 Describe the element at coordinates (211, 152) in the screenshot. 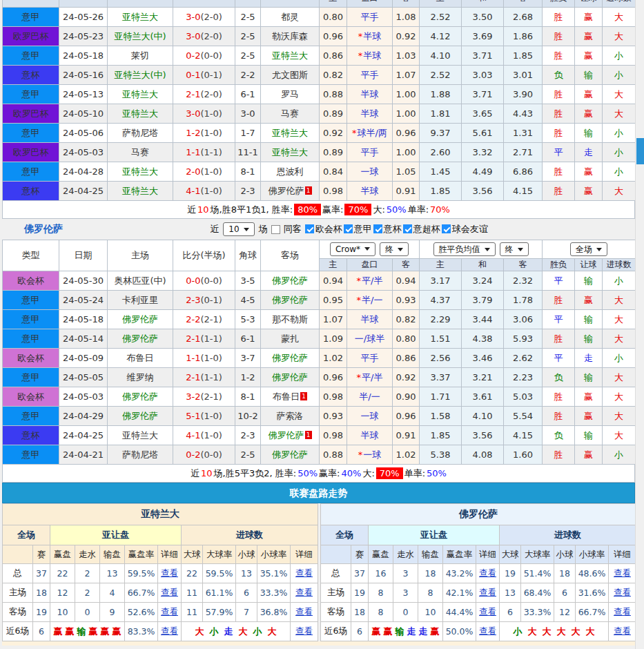

I see `half-time-score: (1-1)` at that location.